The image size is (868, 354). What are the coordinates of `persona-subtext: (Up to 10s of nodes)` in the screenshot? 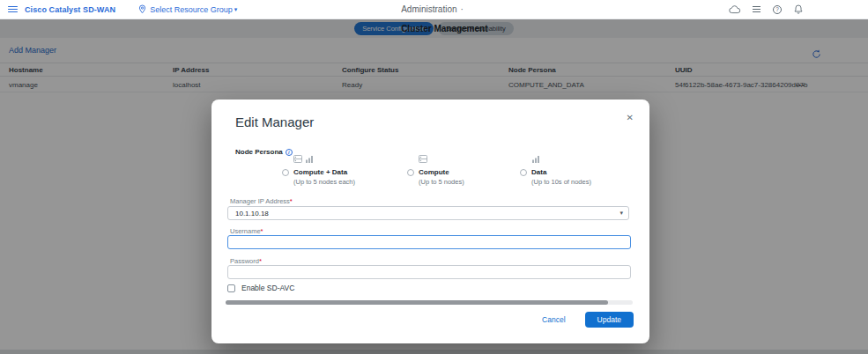 It's located at (561, 181).